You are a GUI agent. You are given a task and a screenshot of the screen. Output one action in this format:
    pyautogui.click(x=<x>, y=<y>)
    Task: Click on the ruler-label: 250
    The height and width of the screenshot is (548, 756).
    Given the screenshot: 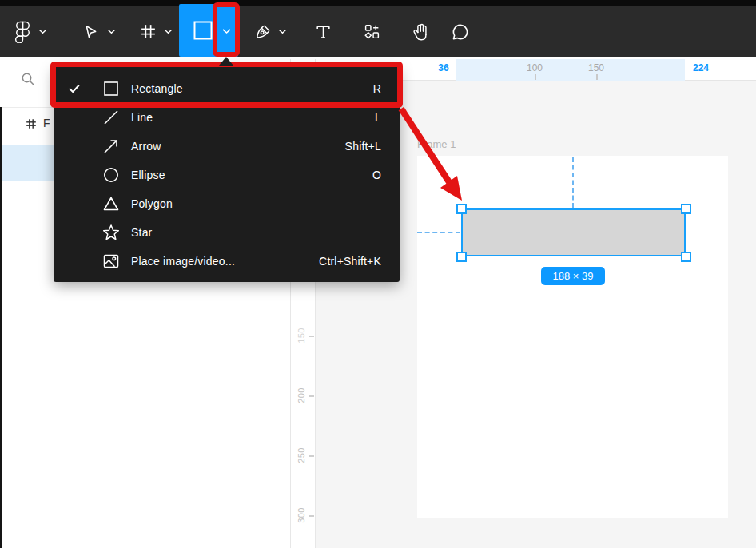 What is the action you would take?
    pyautogui.click(x=301, y=455)
    